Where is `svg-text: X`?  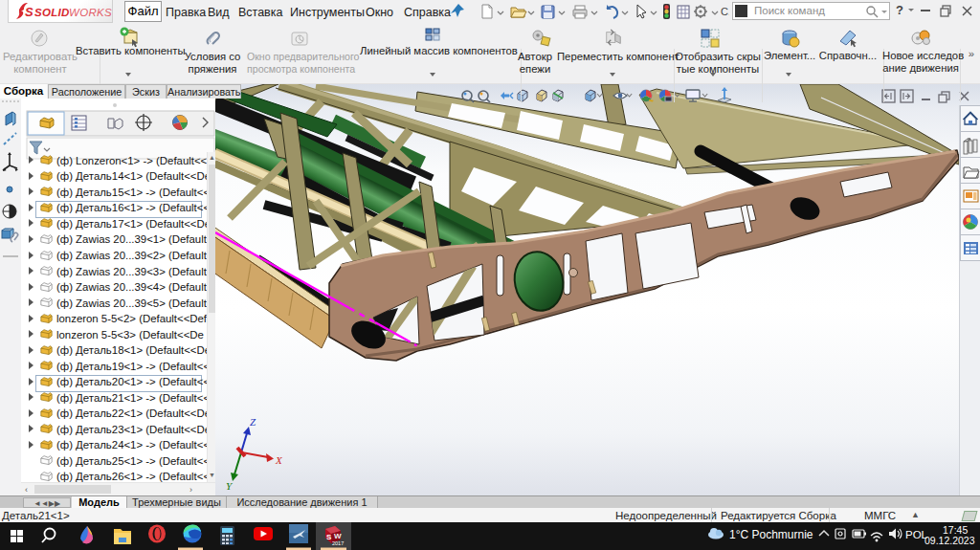
svg-text: X is located at coordinates (279, 460).